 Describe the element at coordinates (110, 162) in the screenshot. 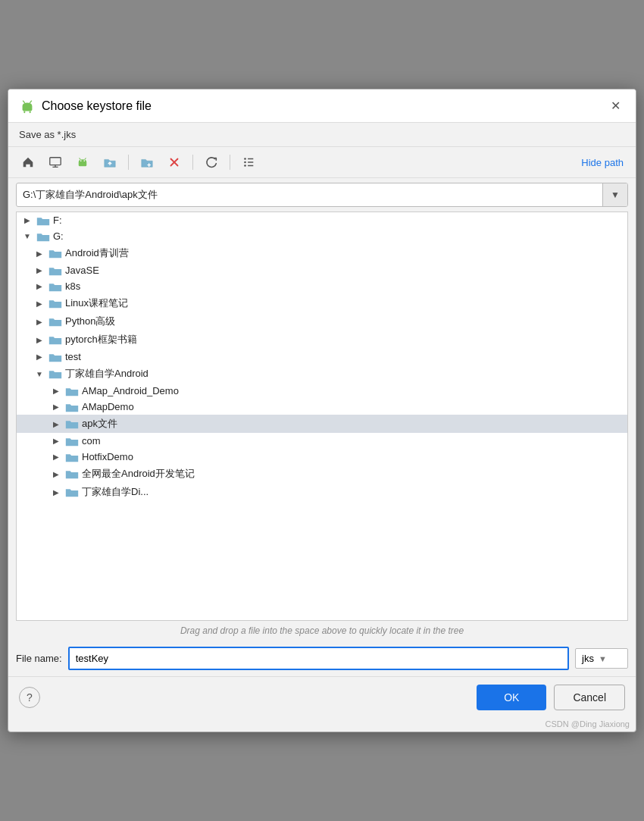

I see `folder-up-button` at that location.